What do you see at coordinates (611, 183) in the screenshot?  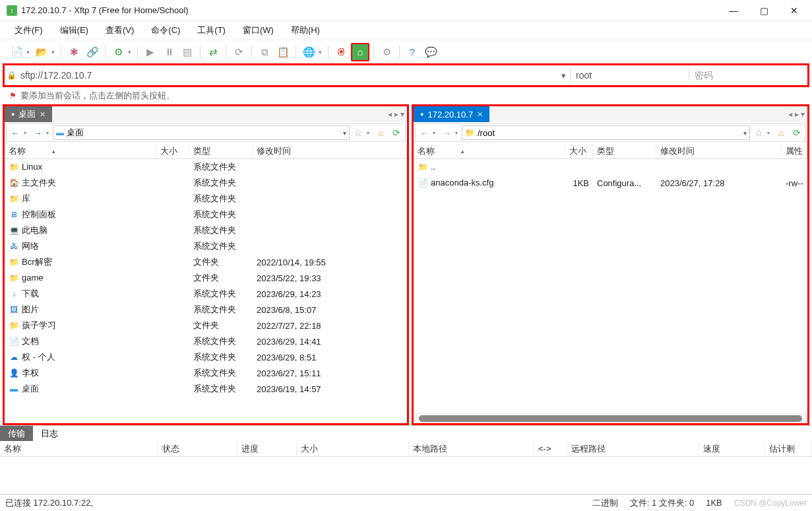 I see `list-item: 📄anaconda-ks.cfg1KBConfigura...2023/6/27…` at bounding box center [611, 183].